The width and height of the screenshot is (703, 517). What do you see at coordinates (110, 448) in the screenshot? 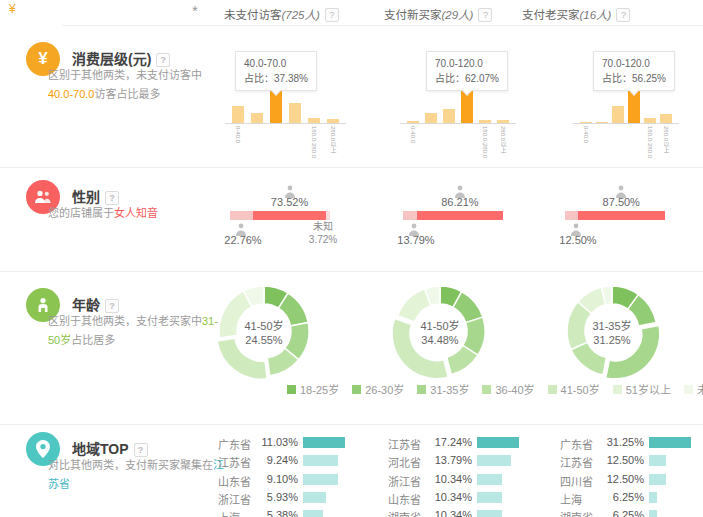
I see `section-title-region: 地域TOP?` at bounding box center [110, 448].